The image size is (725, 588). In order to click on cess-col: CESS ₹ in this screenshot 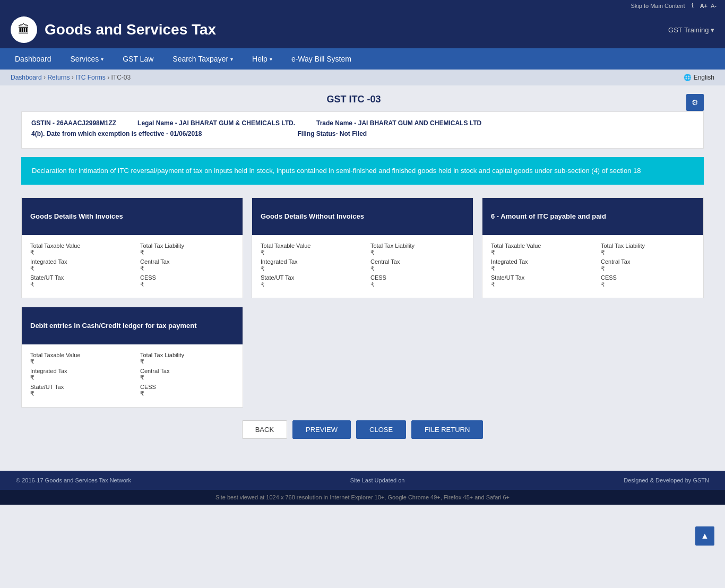, I will do `click(187, 281)`.